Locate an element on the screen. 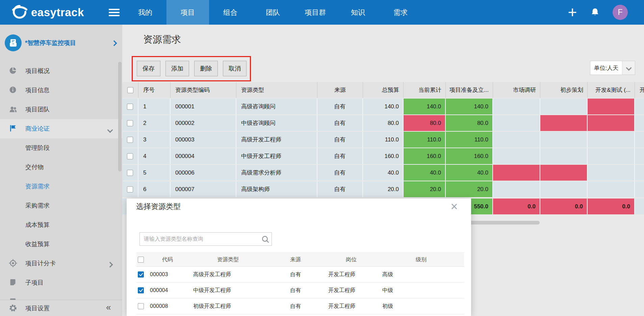 The image size is (644, 316). add-button: 添加 is located at coordinates (177, 69).